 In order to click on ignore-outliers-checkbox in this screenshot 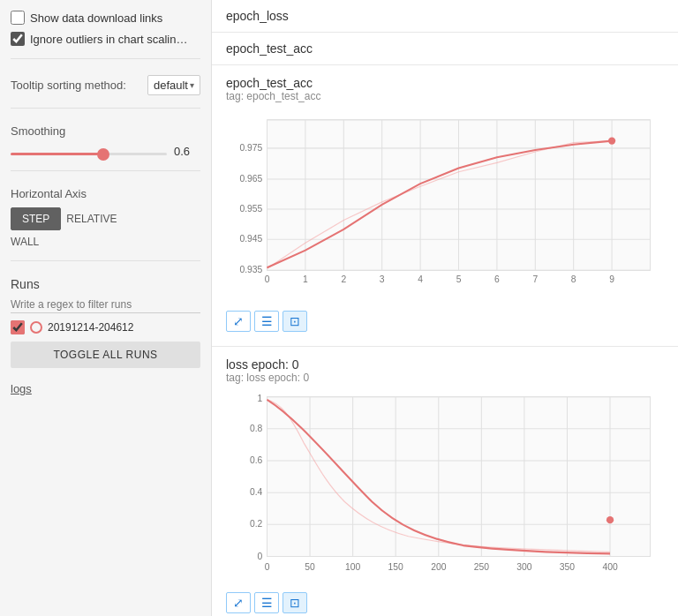, I will do `click(18, 39)`.